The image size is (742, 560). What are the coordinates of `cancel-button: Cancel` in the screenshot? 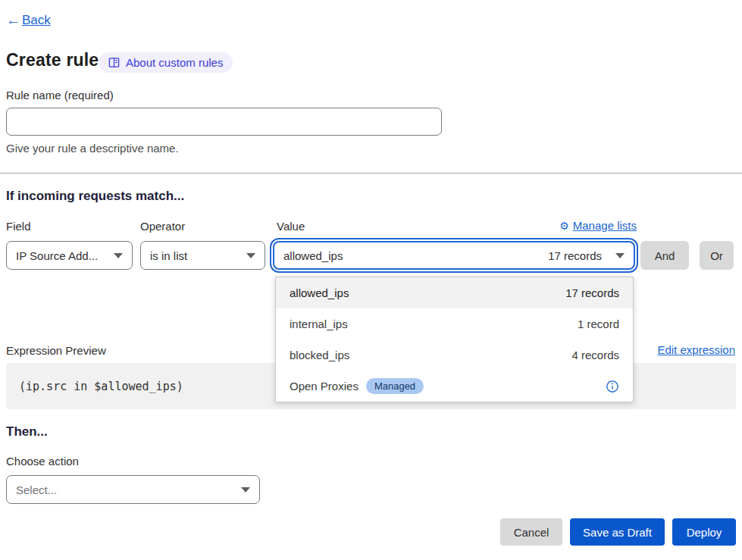 It's located at (531, 532).